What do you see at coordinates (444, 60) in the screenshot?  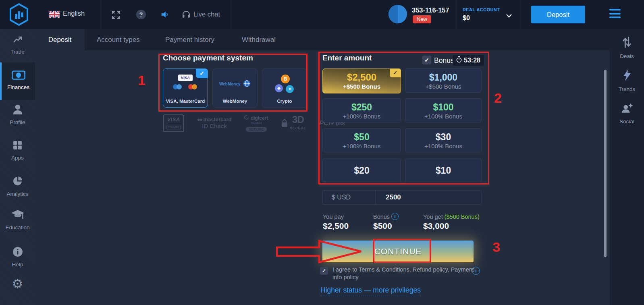 I see `bonus-checkbox-label: Bonus` at bounding box center [444, 60].